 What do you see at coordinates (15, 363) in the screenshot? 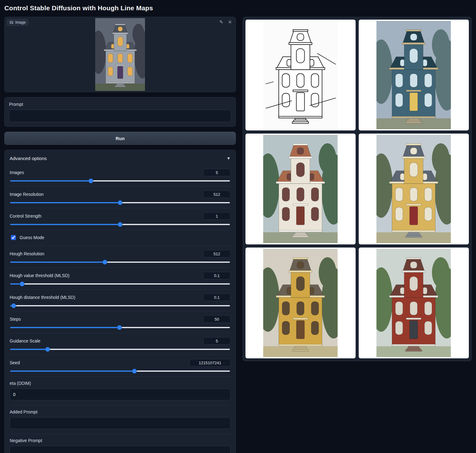
I see `slider-label-seed: Seed` at bounding box center [15, 363].